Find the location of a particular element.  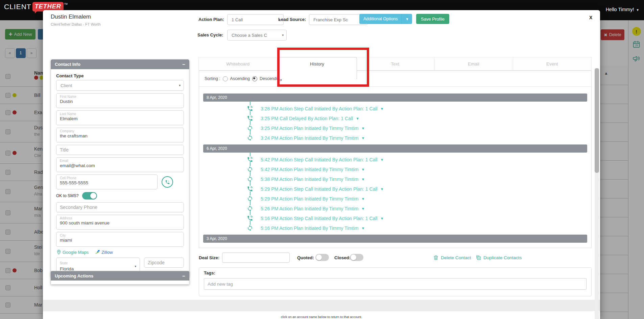

call-button is located at coordinates (167, 182).